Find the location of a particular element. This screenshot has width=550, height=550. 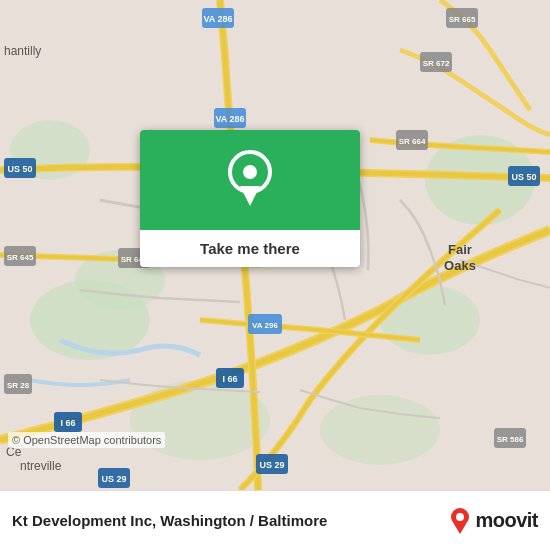

popup-green-header is located at coordinates (250, 180).